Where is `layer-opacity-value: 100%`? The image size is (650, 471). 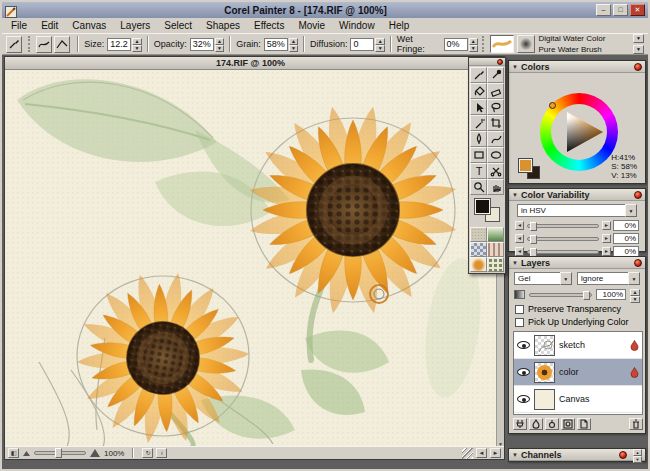 layer-opacity-value: 100% is located at coordinates (611, 294).